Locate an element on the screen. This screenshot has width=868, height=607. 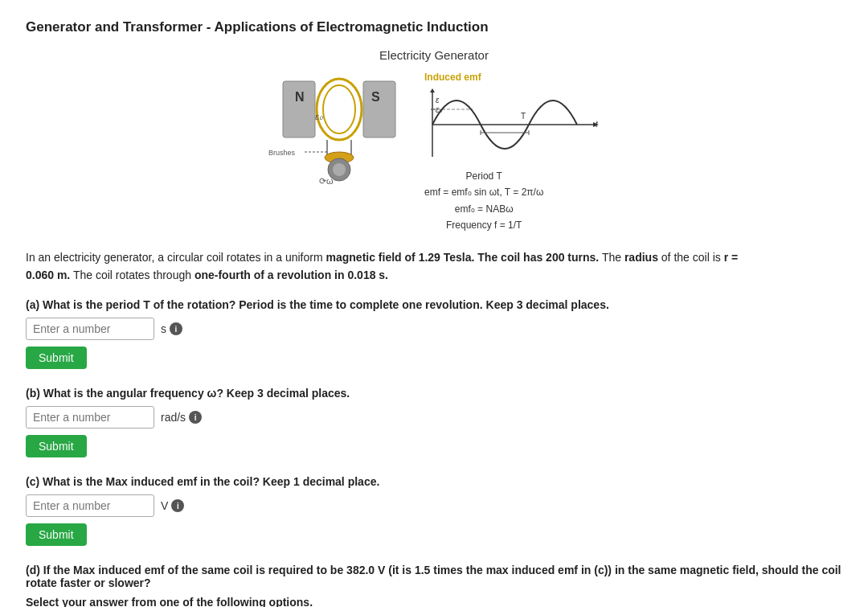
svg-text: ε₀ is located at coordinates (319, 117).